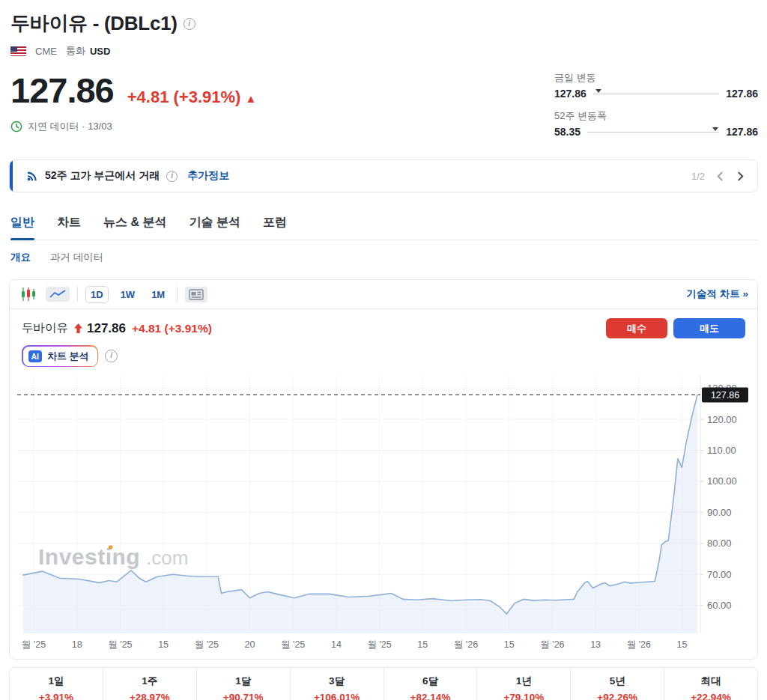 The width and height of the screenshot is (767, 700). What do you see at coordinates (719, 605) in the screenshot?
I see `svg-text: 60.00` at bounding box center [719, 605].